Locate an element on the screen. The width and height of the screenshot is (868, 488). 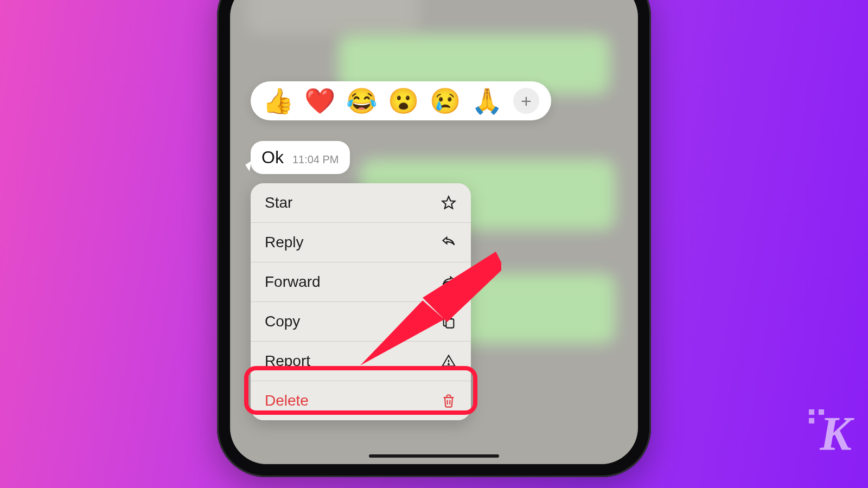
message-timestamp: 11:04 PM is located at coordinates (316, 159).